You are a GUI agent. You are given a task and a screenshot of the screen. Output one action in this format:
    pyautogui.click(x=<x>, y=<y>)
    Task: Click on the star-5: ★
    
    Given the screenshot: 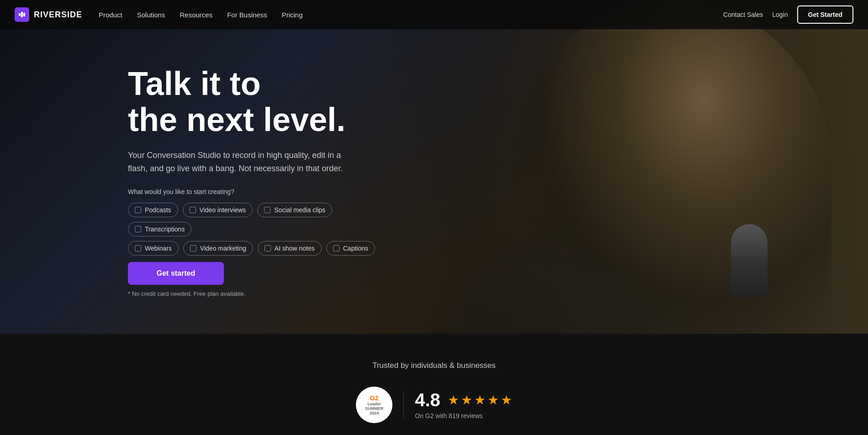 What is the action you would take?
    pyautogui.click(x=506, y=400)
    